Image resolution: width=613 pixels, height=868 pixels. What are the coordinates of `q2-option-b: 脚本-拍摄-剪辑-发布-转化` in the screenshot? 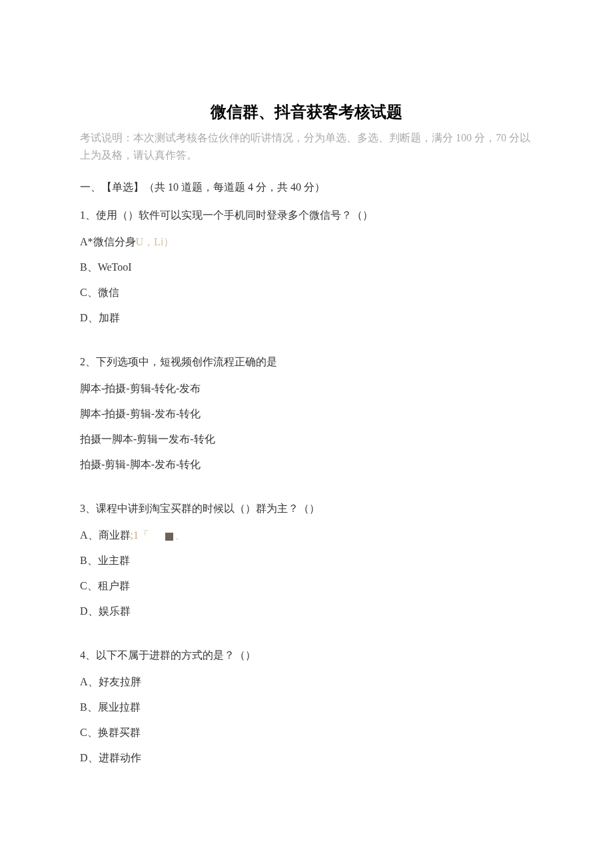 It's located at (306, 414).